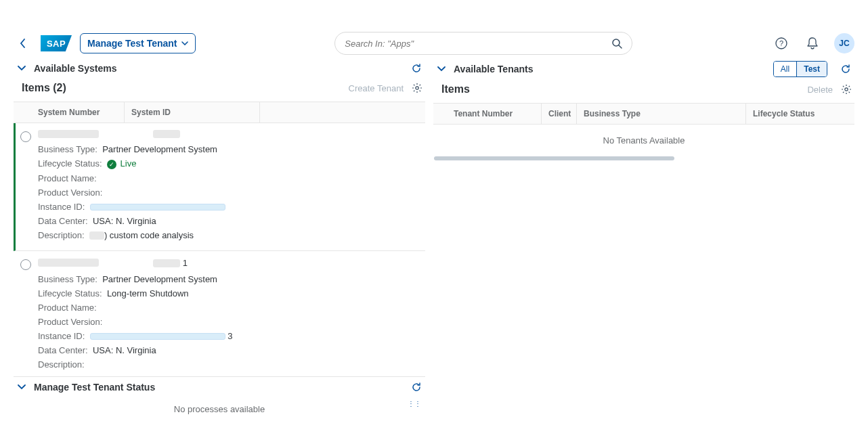 This screenshot has height=421, width=868. What do you see at coordinates (475, 43) in the screenshot?
I see `search-input` at bounding box center [475, 43].